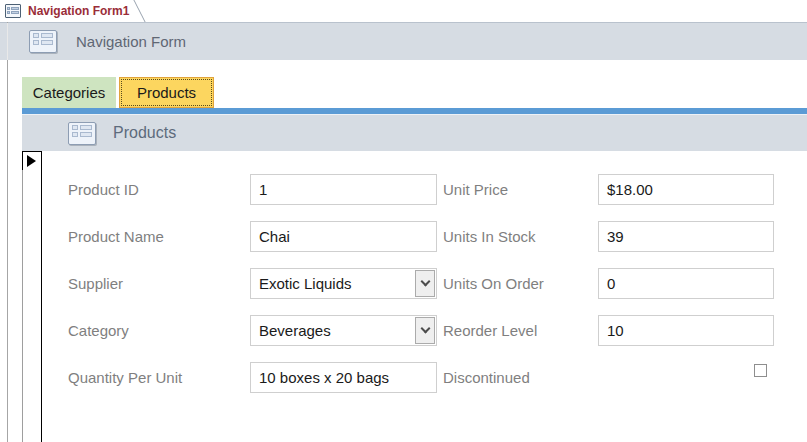 This screenshot has height=442, width=807. What do you see at coordinates (104, 190) in the screenshot?
I see `product-id-label: Product ID` at bounding box center [104, 190].